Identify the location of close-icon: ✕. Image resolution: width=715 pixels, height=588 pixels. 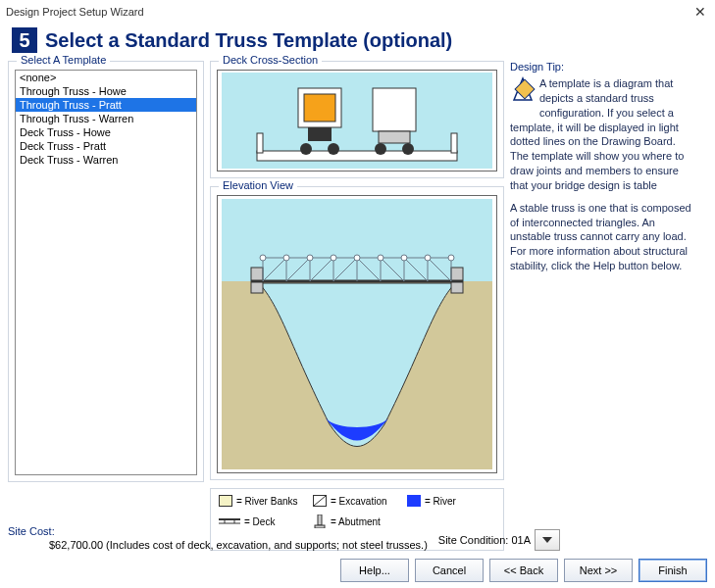
(700, 12).